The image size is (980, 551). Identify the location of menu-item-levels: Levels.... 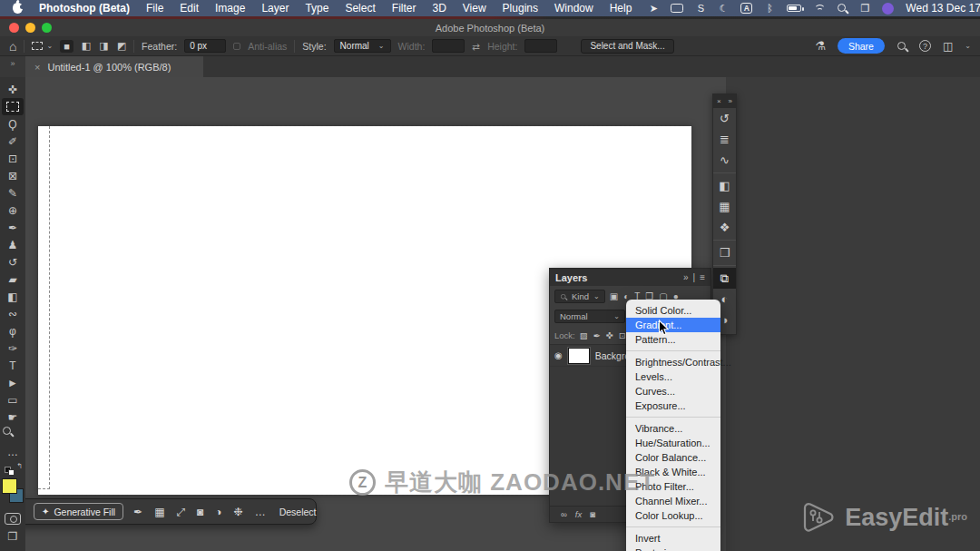
(673, 377).